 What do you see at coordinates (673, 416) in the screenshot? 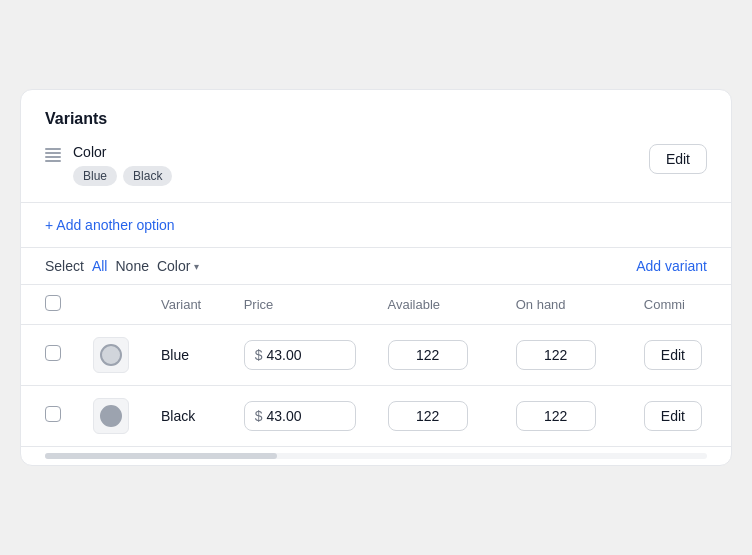
I see `row-edit-button-black: Edit` at bounding box center [673, 416].